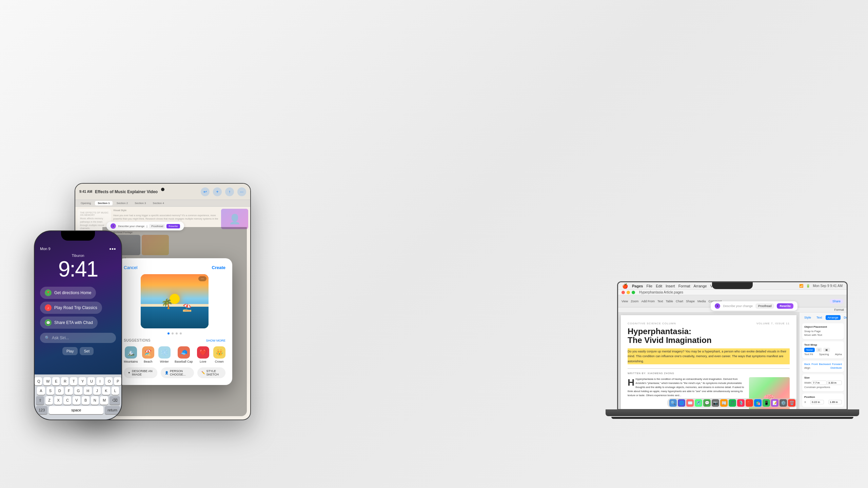 Image resolution: width=868 pixels, height=488 pixels. I want to click on ai-cancel-button: Cancel, so click(131, 268).